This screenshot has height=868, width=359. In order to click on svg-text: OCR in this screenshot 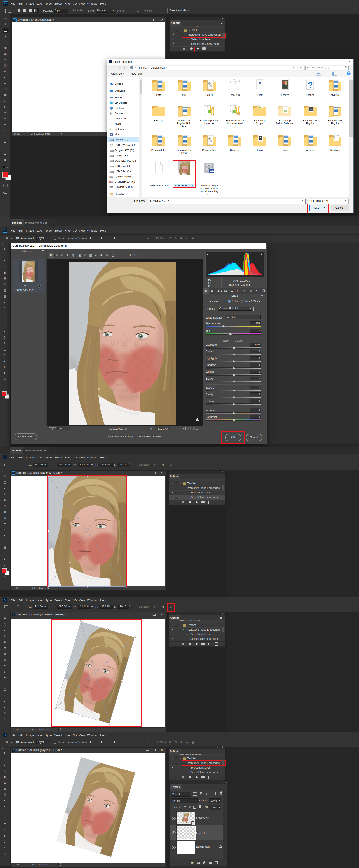, I will do `click(236, 82)`.